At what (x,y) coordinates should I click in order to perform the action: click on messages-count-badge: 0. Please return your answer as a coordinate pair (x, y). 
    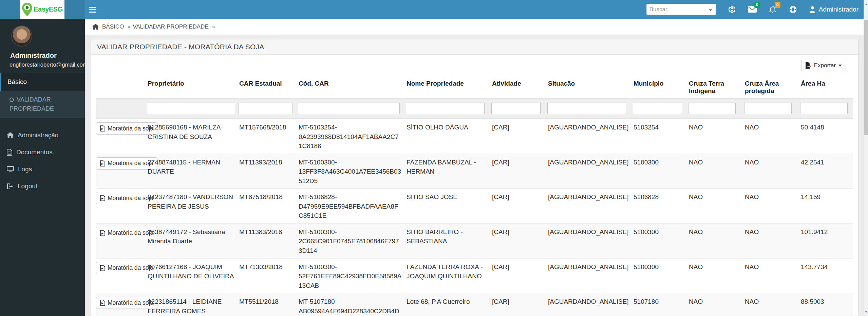
    Looking at the image, I should click on (757, 5).